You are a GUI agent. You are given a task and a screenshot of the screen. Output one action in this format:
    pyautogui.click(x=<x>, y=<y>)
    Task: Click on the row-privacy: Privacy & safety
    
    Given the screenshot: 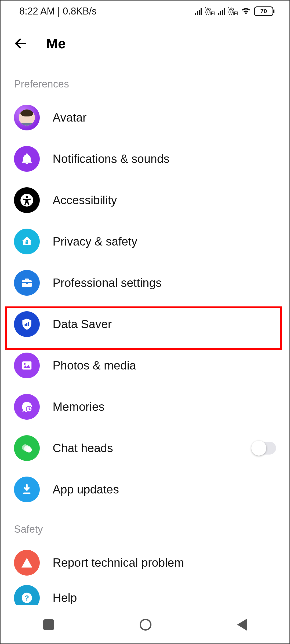 What is the action you would take?
    pyautogui.click(x=145, y=241)
    